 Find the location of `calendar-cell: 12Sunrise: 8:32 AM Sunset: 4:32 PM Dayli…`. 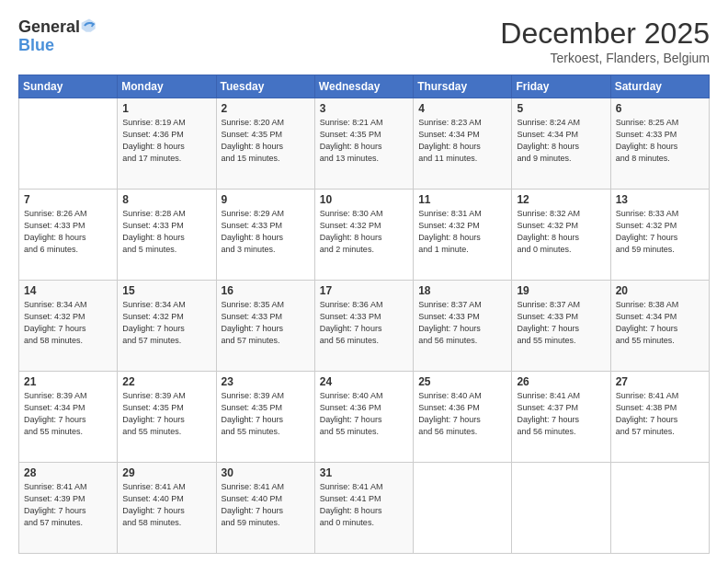

calendar-cell: 12Sunrise: 8:32 AM Sunset: 4:32 PM Dayli… is located at coordinates (561, 236).